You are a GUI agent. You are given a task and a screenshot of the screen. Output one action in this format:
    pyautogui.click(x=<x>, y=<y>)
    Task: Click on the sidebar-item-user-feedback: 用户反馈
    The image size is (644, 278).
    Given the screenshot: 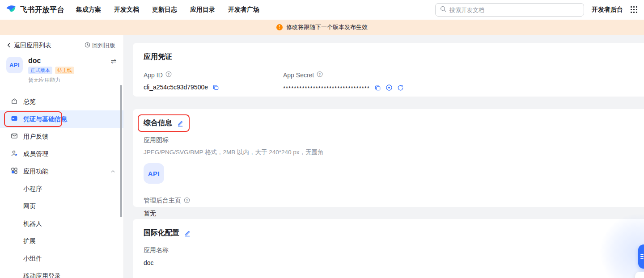 What is the action you would take?
    pyautogui.click(x=62, y=137)
    